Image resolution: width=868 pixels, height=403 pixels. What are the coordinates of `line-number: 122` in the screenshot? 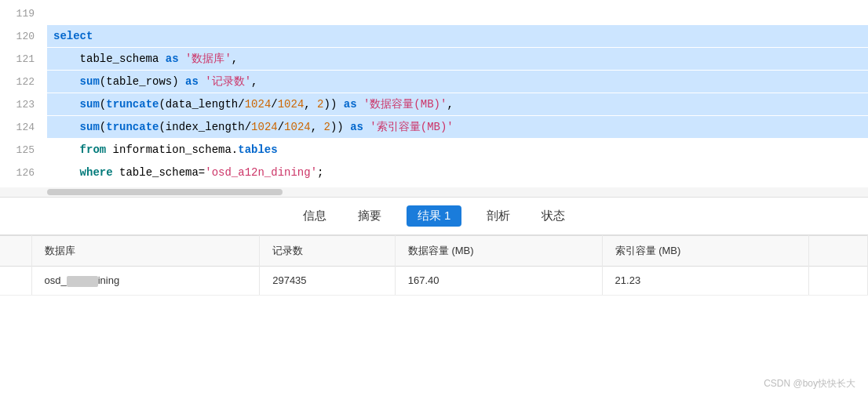 It's located at (24, 82).